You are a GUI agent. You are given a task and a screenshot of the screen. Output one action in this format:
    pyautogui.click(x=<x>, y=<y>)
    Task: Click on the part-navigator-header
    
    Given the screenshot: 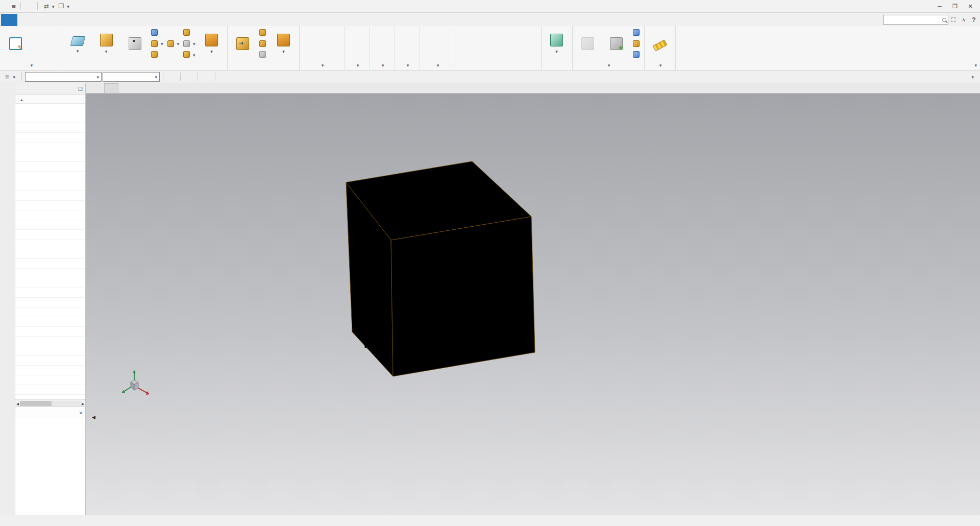 What is the action you would take?
    pyautogui.click(x=50, y=89)
    